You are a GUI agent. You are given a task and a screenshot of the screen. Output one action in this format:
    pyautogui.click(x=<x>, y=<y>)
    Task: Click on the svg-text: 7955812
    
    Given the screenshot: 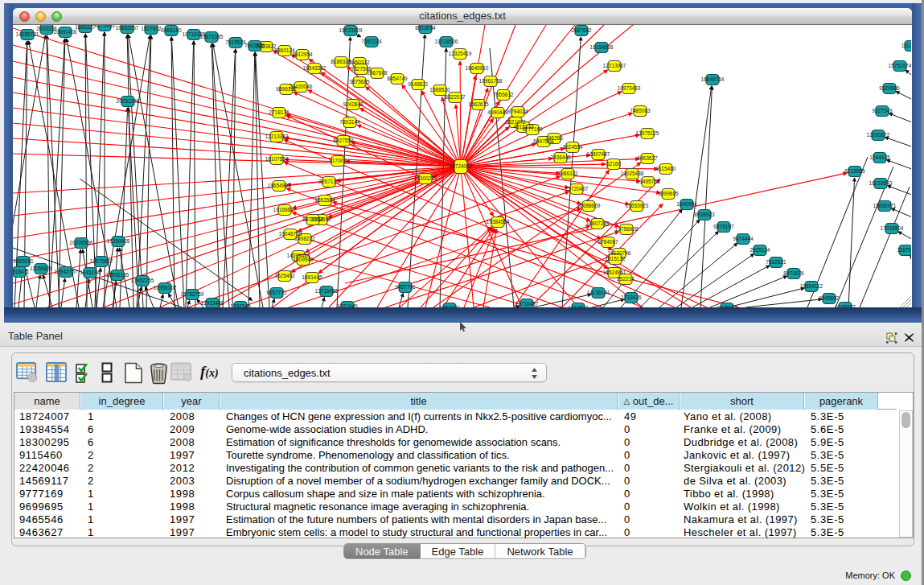 What is the action you would take?
    pyautogui.click(x=503, y=95)
    